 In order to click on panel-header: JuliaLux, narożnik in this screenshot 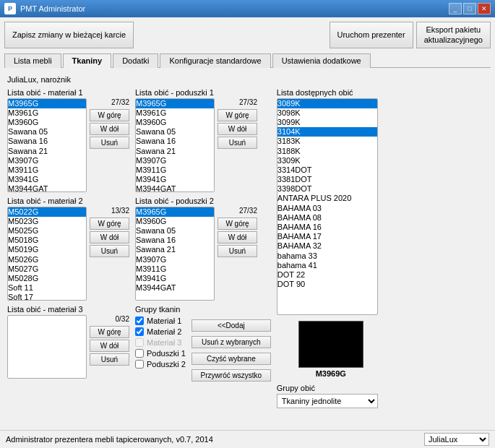, I will do `click(247, 79)`.